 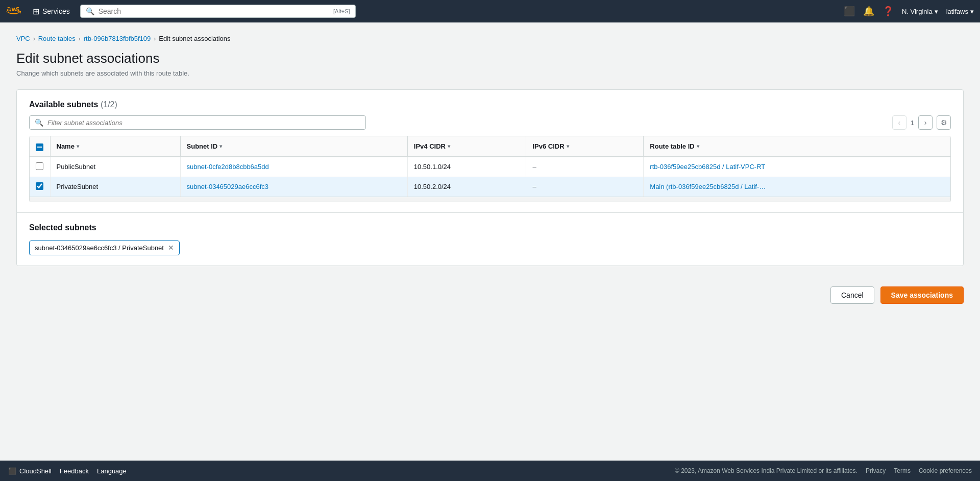 I want to click on sort-route-table-icon: ▾, so click(x=698, y=146).